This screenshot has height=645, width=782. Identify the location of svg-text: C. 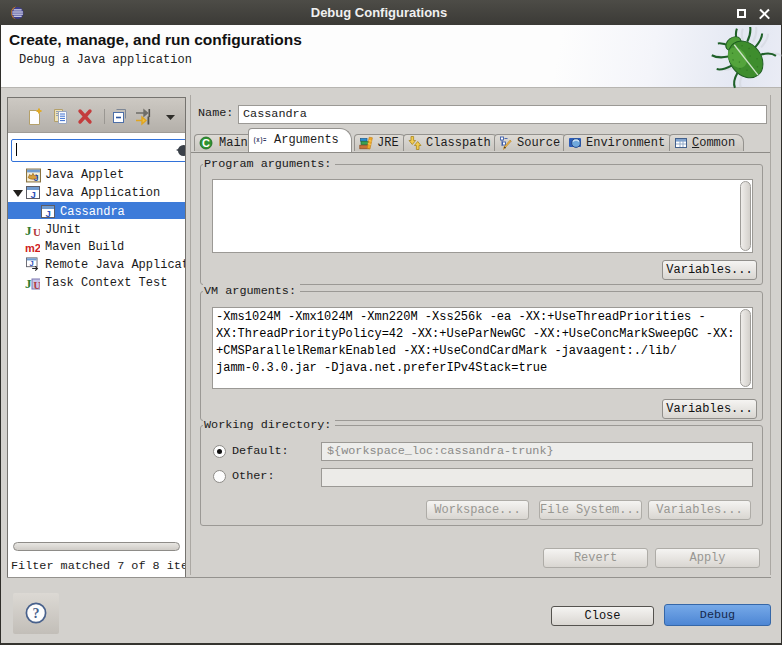
(206, 143).